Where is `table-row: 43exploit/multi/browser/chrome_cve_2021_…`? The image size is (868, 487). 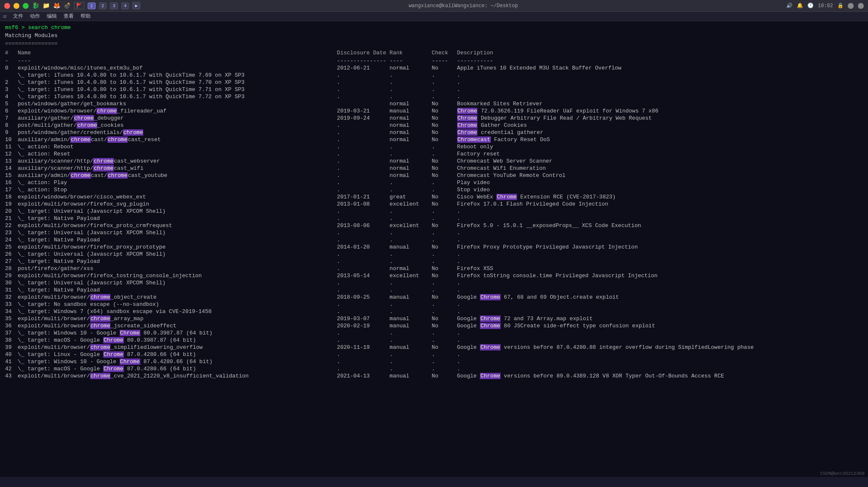 table-row: 43exploit/multi/browser/chrome_cve_2021_… is located at coordinates (434, 376).